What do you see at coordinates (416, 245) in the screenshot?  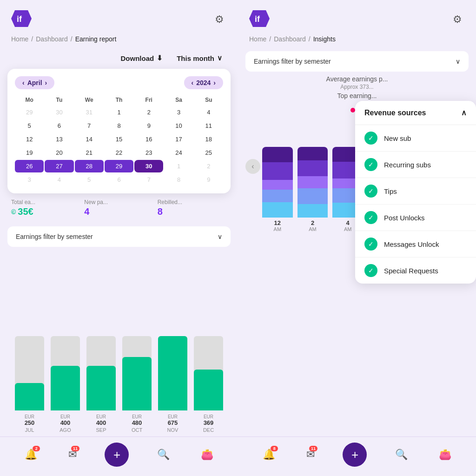 I see `revenue-item: ✓Messages Unlock` at bounding box center [416, 245].